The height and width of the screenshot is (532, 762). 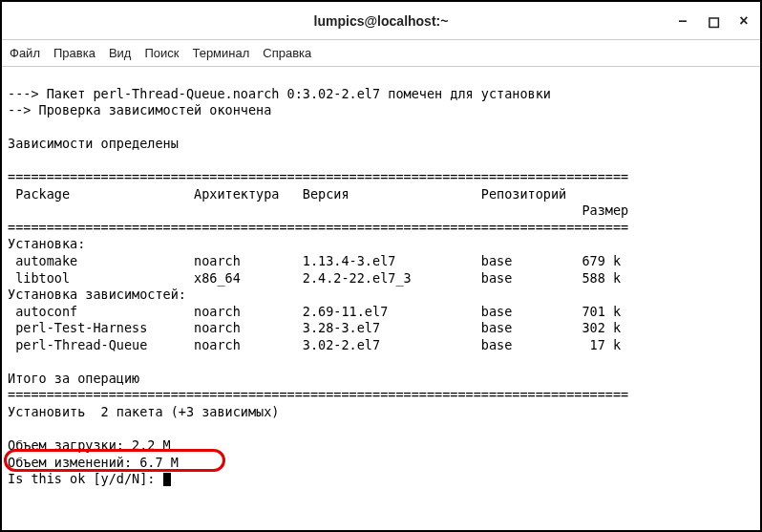 What do you see at coordinates (167, 479) in the screenshot?
I see `cursor` at bounding box center [167, 479].